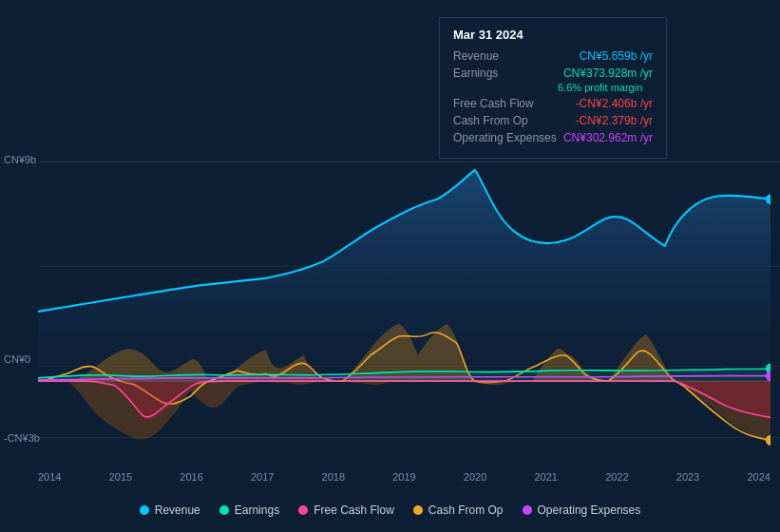  I want to click on x-label-2024: 2024, so click(758, 477).